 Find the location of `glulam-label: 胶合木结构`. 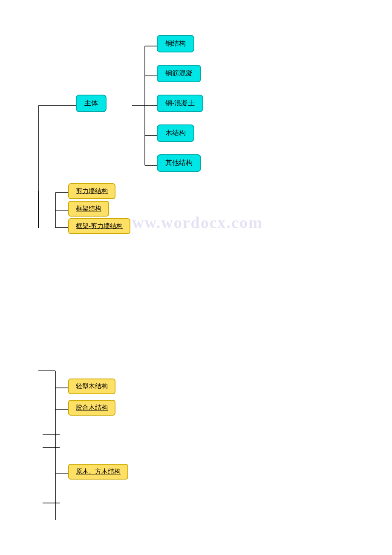

glulam-label: 胶合木结构 is located at coordinates (92, 408).